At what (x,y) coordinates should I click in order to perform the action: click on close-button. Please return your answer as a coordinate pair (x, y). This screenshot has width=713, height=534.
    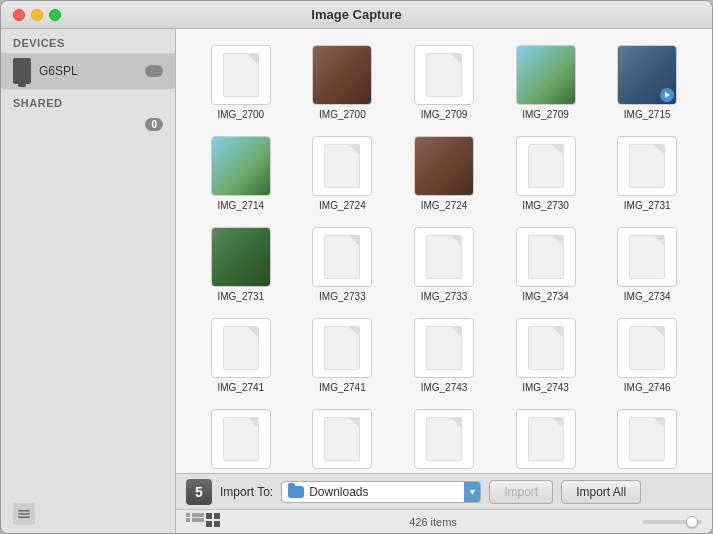
    Looking at the image, I should click on (19, 15).